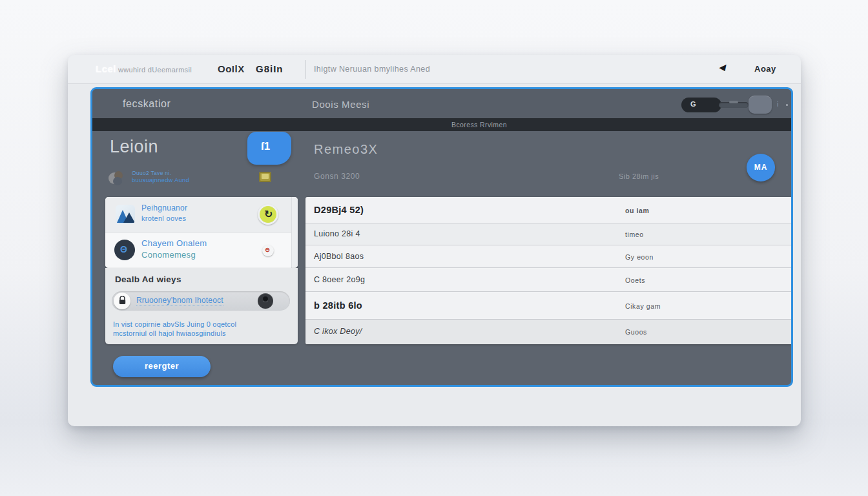 Image resolution: width=868 pixels, height=496 pixels. I want to click on topbar-nav-text: Ihigtw Neruuan bmylihes Aned, so click(372, 69).